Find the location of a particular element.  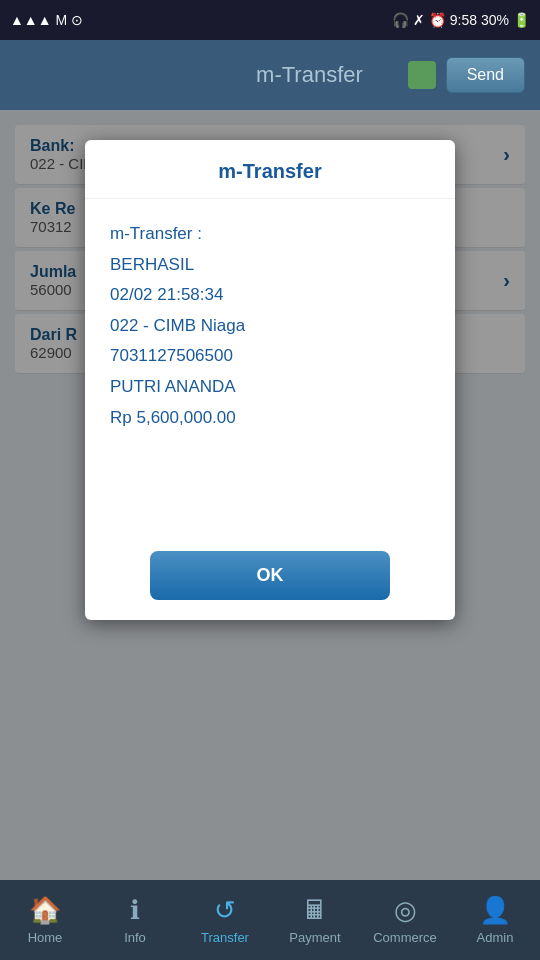

time-display: 9:58 is located at coordinates (464, 20).